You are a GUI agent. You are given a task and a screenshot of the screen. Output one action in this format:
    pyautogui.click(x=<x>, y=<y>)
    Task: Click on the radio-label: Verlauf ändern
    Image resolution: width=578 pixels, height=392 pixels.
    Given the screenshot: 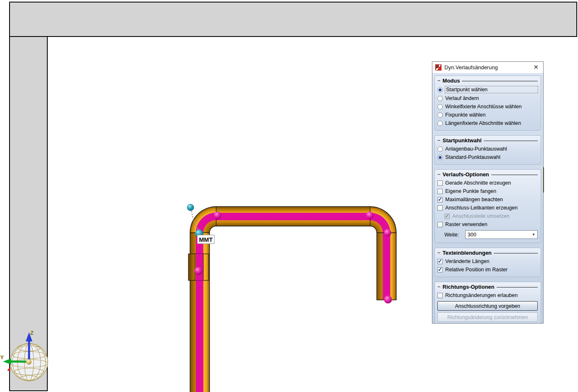 What is the action you would take?
    pyautogui.click(x=462, y=98)
    